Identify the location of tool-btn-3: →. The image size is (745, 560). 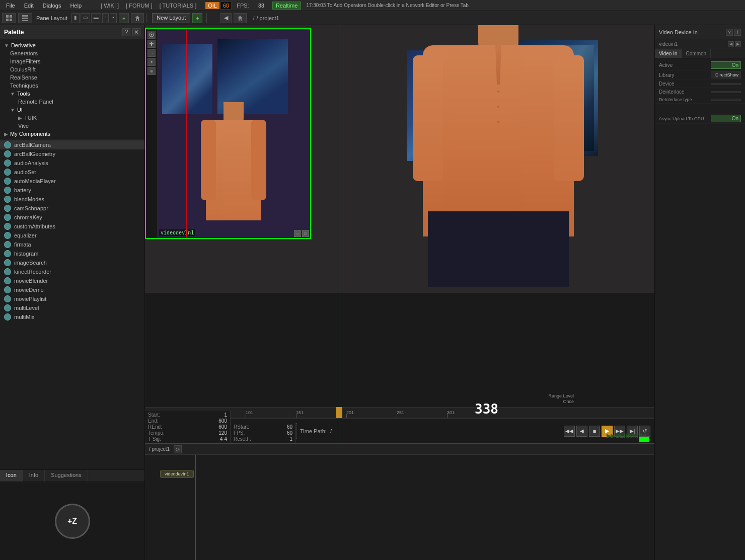
(152, 53).